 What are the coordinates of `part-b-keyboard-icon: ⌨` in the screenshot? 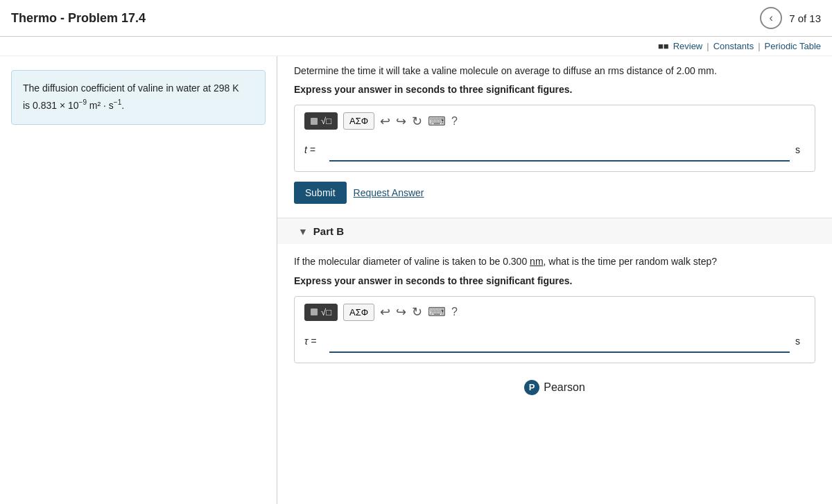 It's located at (437, 312).